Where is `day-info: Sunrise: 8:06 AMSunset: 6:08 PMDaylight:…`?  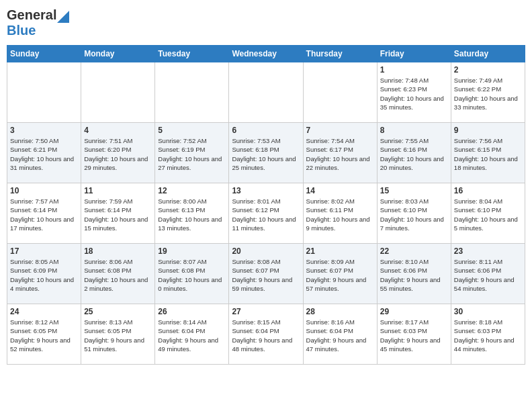
day-info: Sunrise: 8:06 AMSunset: 6:08 PMDaylight:… is located at coordinates (118, 275).